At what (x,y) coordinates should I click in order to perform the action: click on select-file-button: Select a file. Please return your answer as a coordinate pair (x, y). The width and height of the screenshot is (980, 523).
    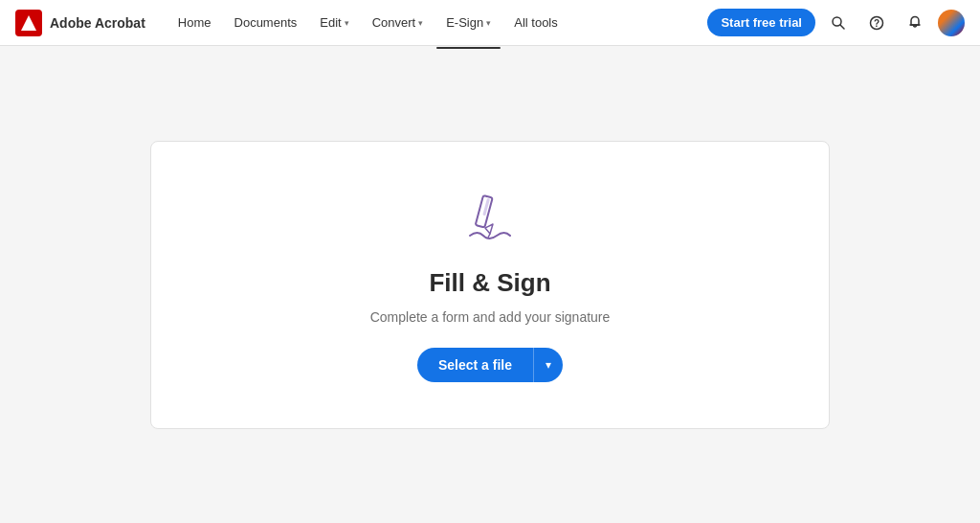
    Looking at the image, I should click on (475, 365).